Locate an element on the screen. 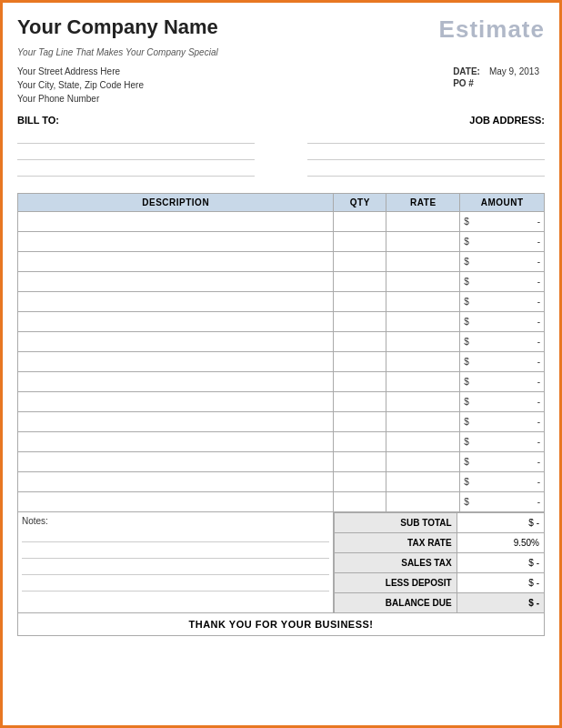  totals-section: SUB TOTAL $ - TAX RATE 9.50% SALES TAX $… is located at coordinates (439, 562).